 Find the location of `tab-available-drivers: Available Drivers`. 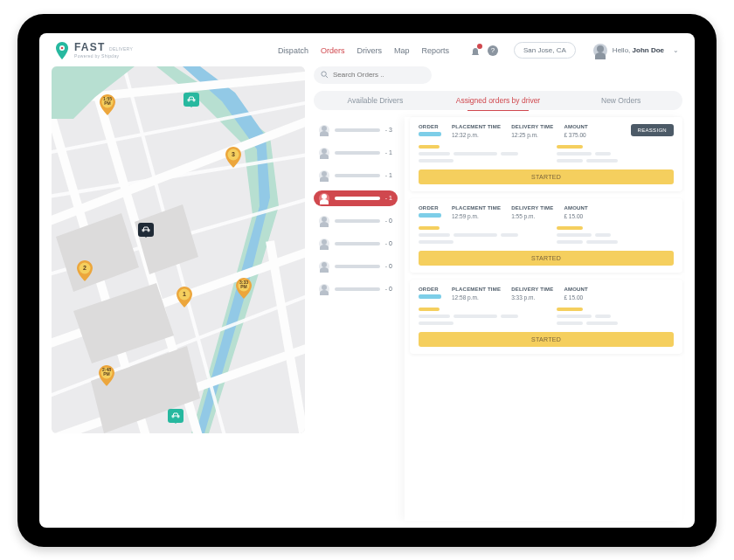

tab-available-drivers: Available Drivers is located at coordinates (376, 100).